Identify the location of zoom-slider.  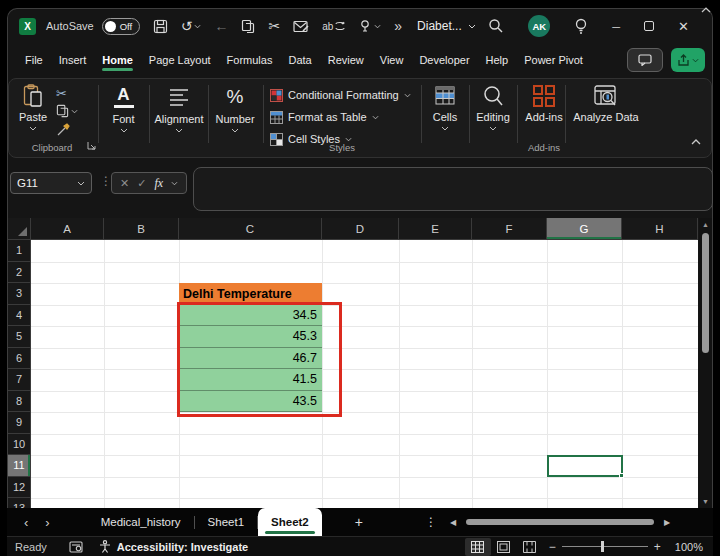
(605, 546).